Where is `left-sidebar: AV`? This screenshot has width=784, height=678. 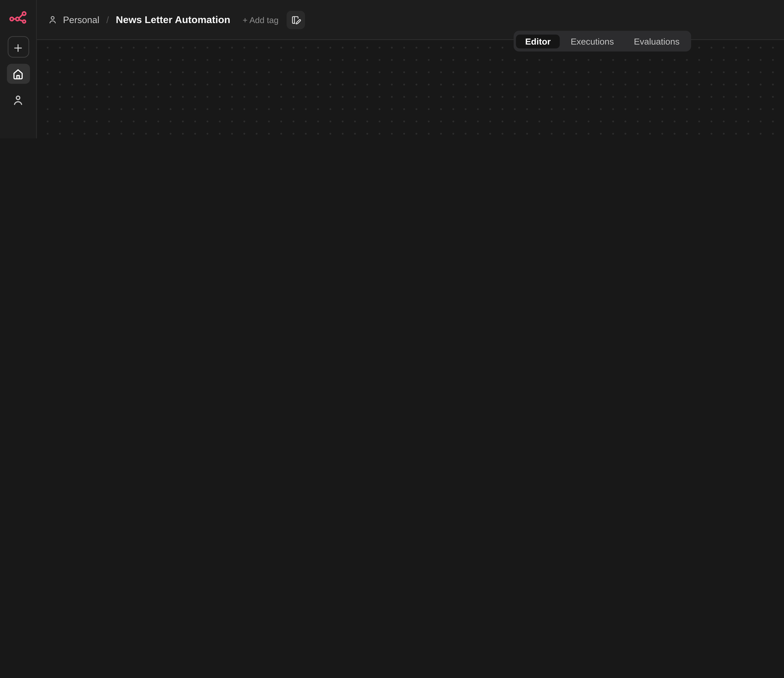
left-sidebar: AV is located at coordinates (18, 69).